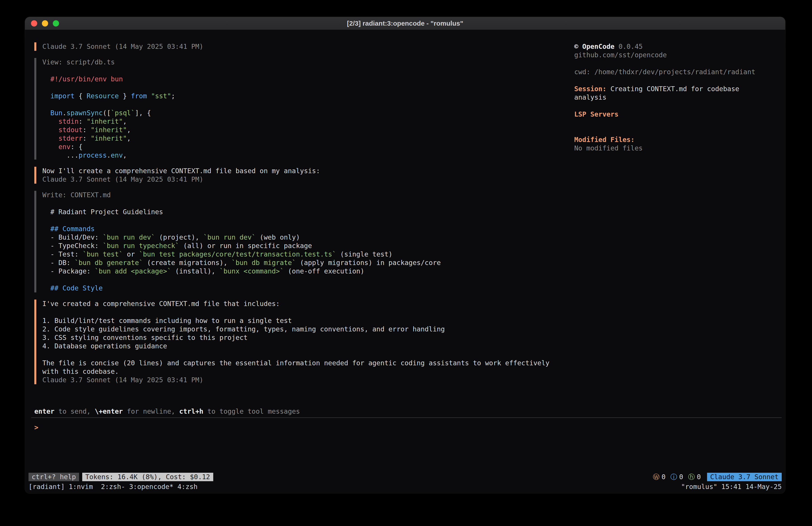  Describe the element at coordinates (306, 288) in the screenshot. I see `terminal-line: ## Code Style` at that location.